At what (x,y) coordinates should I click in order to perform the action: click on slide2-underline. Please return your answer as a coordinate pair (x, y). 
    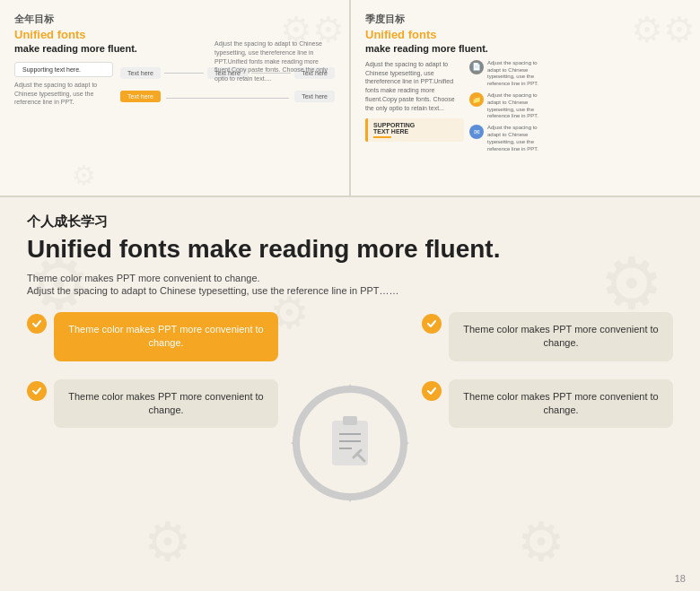
    Looking at the image, I should click on (382, 137).